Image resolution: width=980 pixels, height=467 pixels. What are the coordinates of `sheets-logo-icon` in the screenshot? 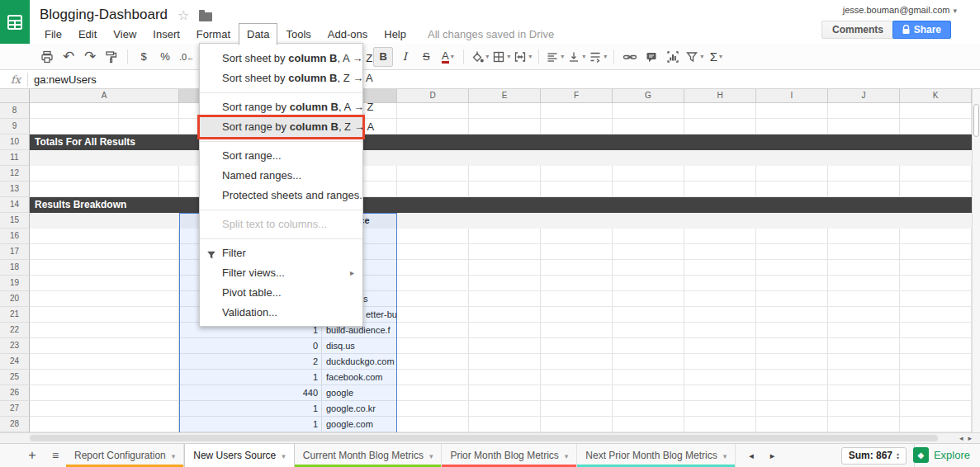 It's located at (15, 21).